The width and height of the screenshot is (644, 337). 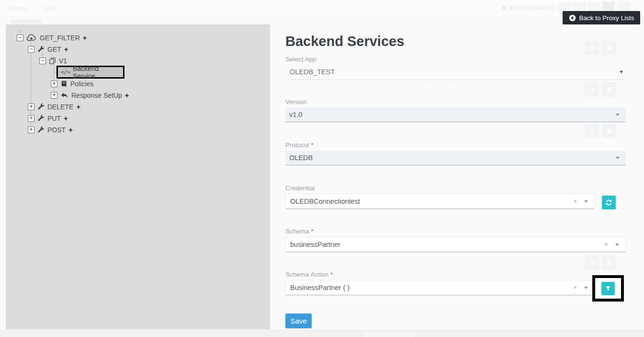 I want to click on filter-icon, so click(x=608, y=289).